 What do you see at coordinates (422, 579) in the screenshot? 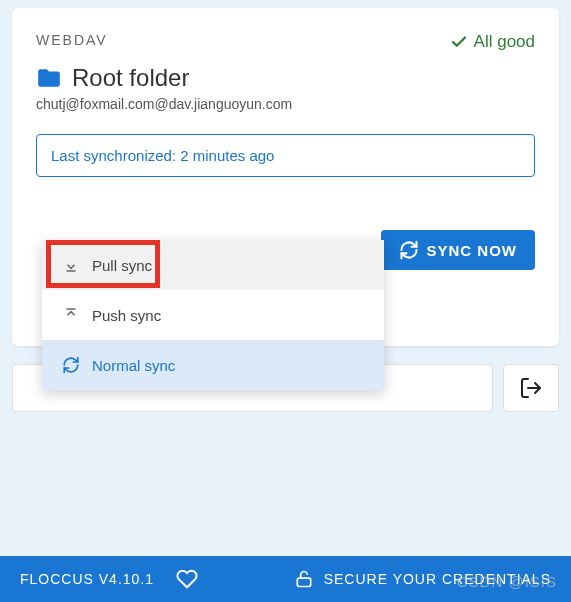
I see `secure-credentials-button: SECURE YOUR CREDENTIALS` at bounding box center [422, 579].